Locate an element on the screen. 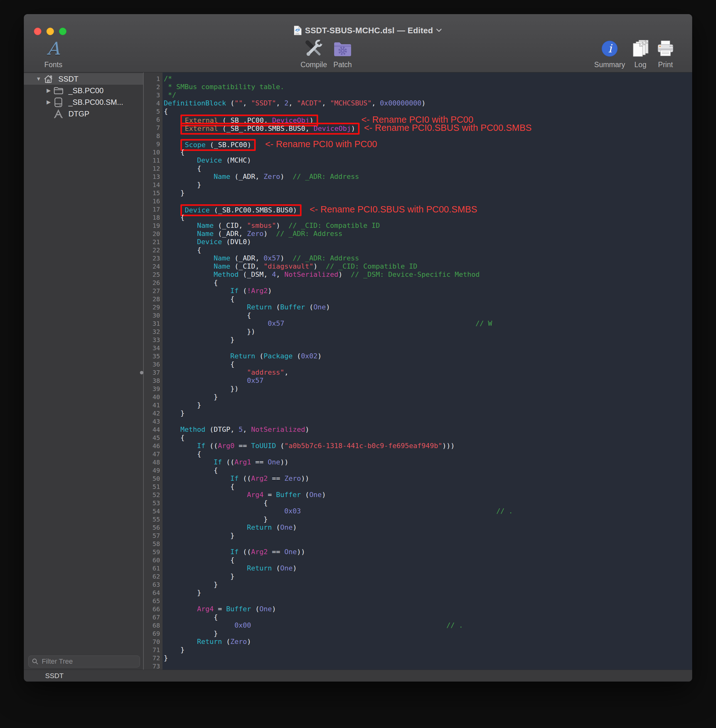 The image size is (716, 728). chevron-down-icon is located at coordinates (439, 30).